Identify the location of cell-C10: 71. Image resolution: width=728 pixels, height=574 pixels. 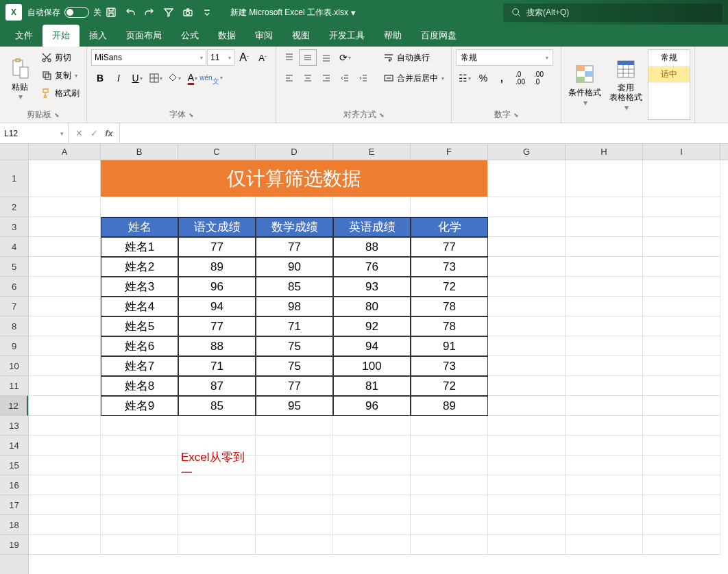
(217, 366).